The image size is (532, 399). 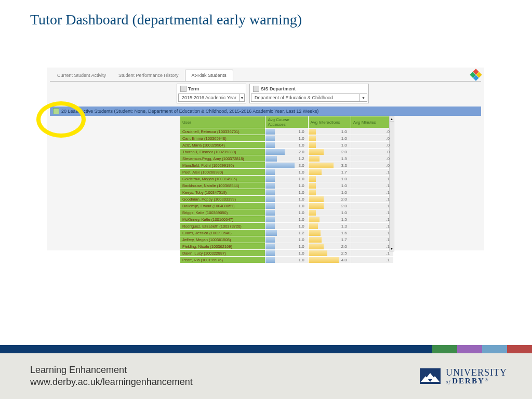 I want to click on user-cell: Jeffery, Megan (100361508), so click(x=223, y=240).